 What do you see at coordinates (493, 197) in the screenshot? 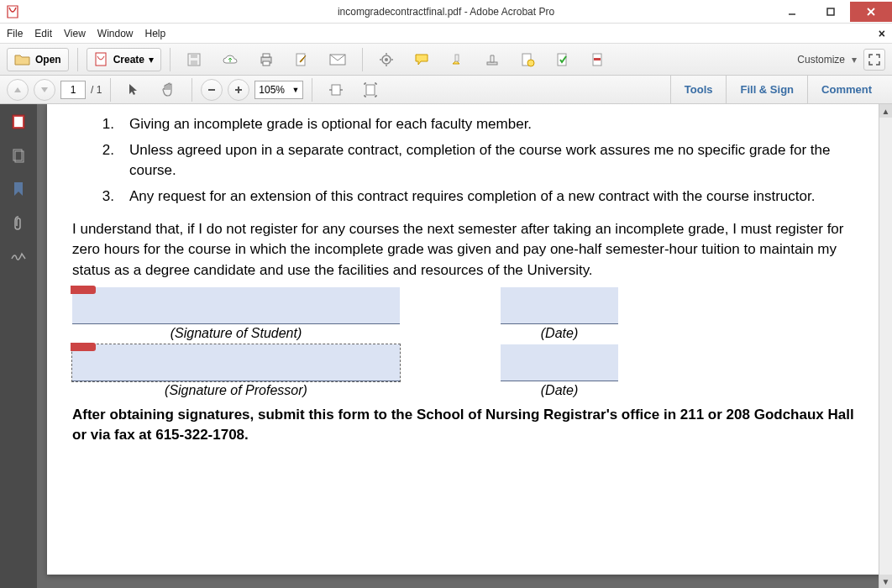
I see `list-text: Any request for an extension of this con…` at bounding box center [493, 197].